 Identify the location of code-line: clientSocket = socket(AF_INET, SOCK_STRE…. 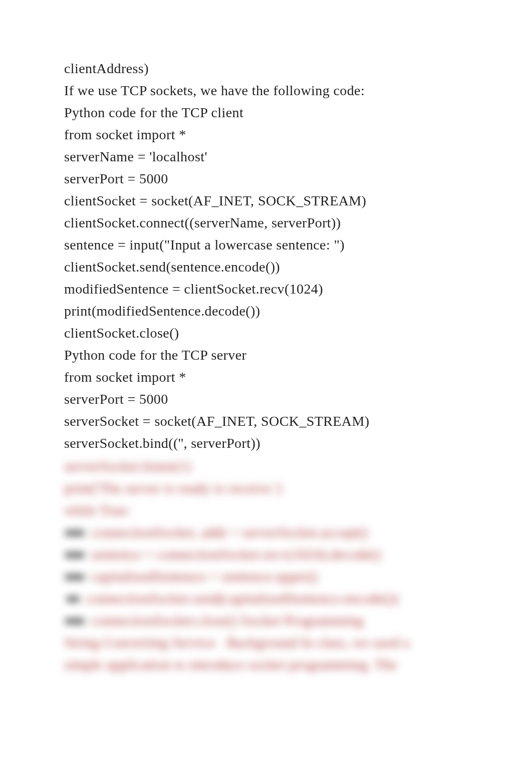
(271, 201).